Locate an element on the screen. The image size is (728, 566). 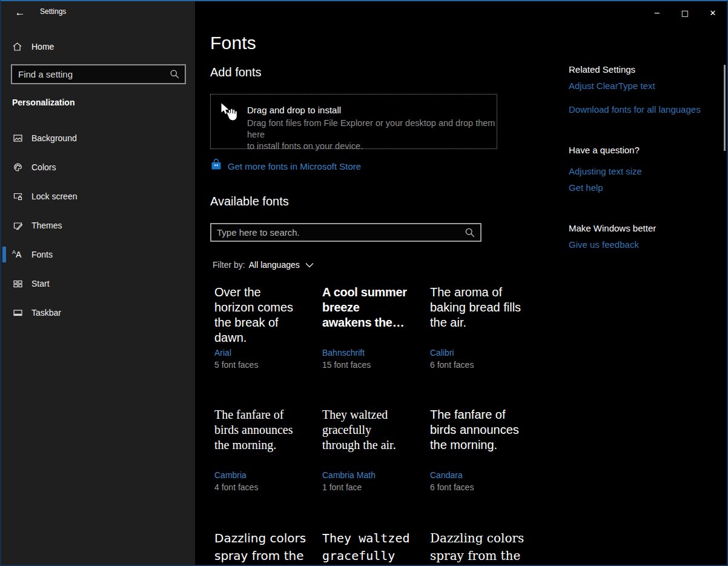
font-tile-cambria: The fanfare of birds announces the morni… is located at coordinates (268, 468).